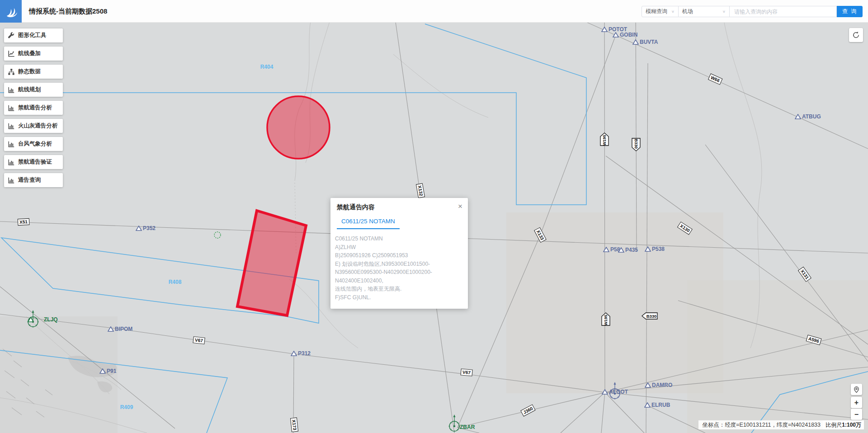 The height and width of the screenshot is (433, 868). What do you see at coordinates (658, 385) in the screenshot?
I see `waypoint-damro: DAMRO` at bounding box center [658, 385].